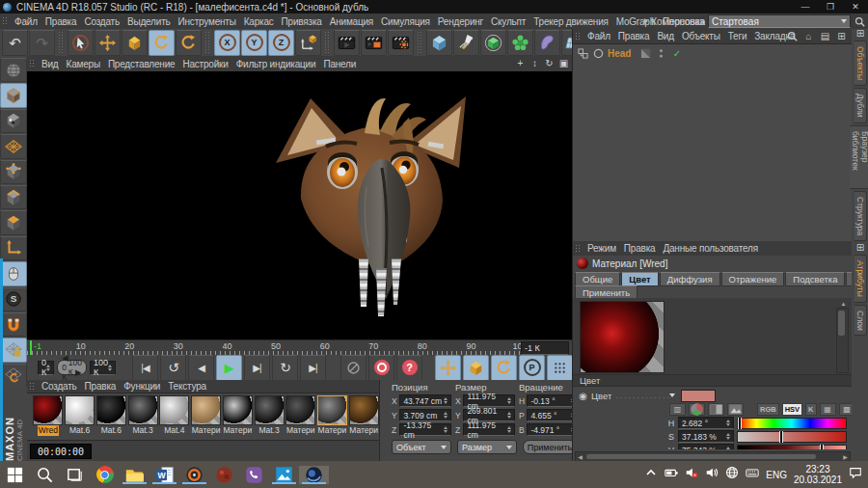 The width and height of the screenshot is (868, 488). I want to click on viewport-menu-item: Панели, so click(339, 64).